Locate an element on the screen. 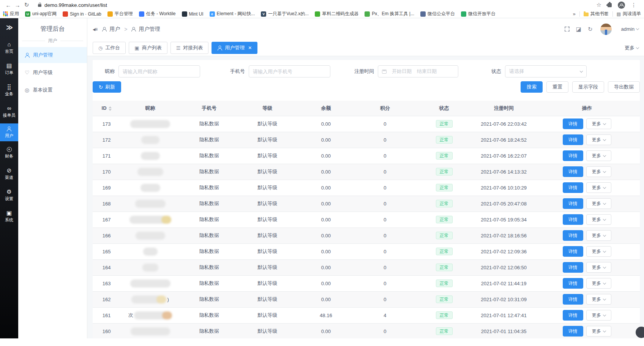  sort-icon is located at coordinates (110, 109).